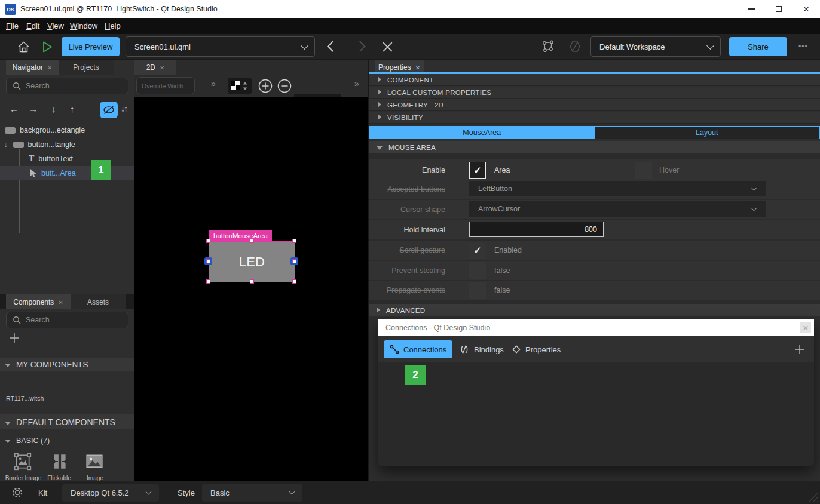 The width and height of the screenshot is (820, 504). Describe the element at coordinates (594, 311) in the screenshot. I see `section-advanced: ADVANCED` at that location.